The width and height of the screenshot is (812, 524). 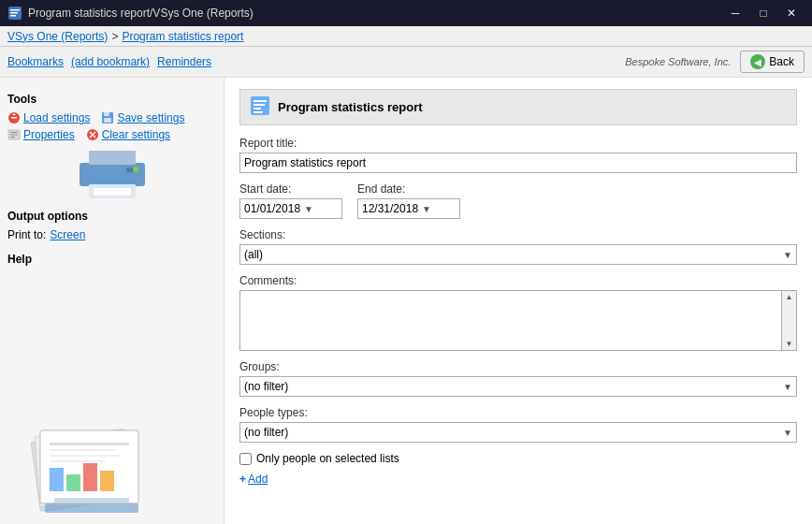 I want to click on start-date-dropdown-arrow: ▼, so click(x=309, y=210).